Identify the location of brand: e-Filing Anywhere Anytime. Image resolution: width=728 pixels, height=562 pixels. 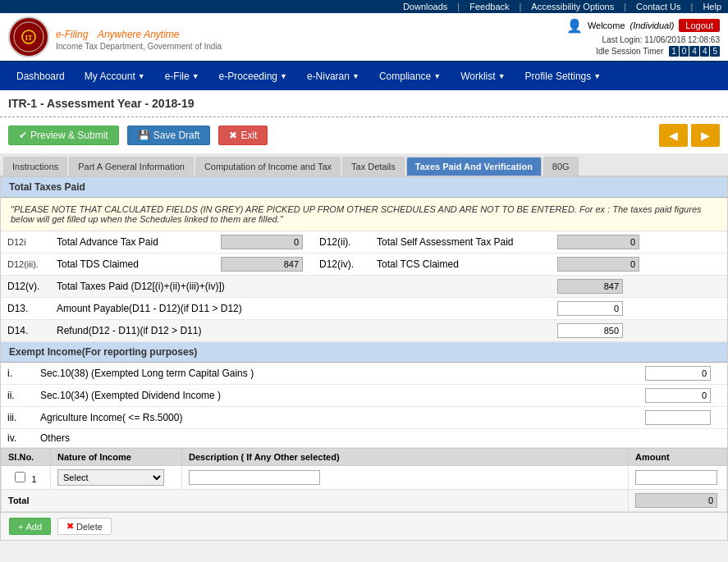
(139, 33).